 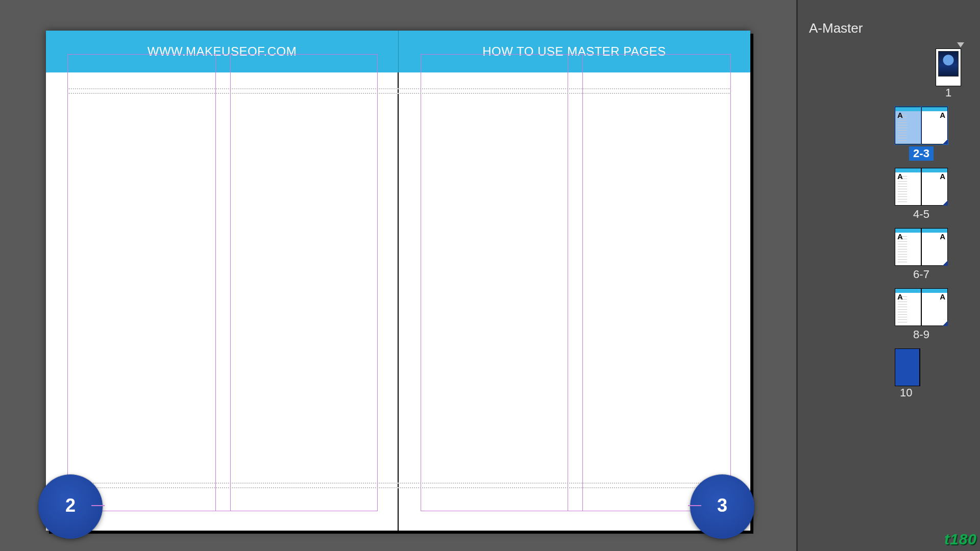 What do you see at coordinates (921, 187) in the screenshot?
I see `spread-4-5: A A` at bounding box center [921, 187].